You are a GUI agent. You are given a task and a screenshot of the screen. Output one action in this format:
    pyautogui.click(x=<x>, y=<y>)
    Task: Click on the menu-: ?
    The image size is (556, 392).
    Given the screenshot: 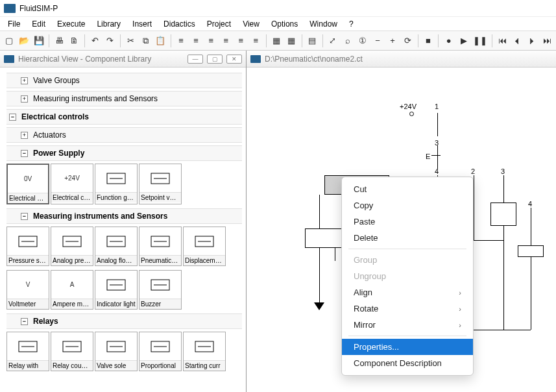 What is the action you would take?
    pyautogui.click(x=352, y=24)
    